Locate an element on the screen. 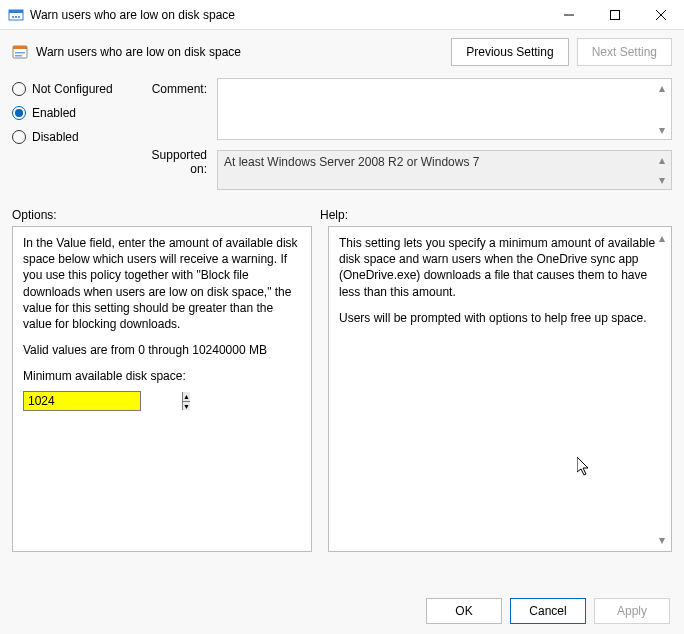 The image size is (684, 634). maximize-button is located at coordinates (615, 15).